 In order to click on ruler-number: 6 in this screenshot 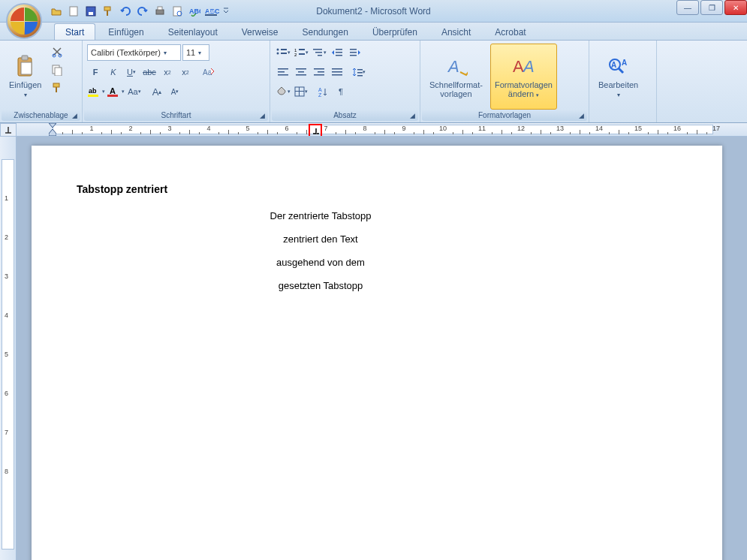, I will do `click(287, 128)`.